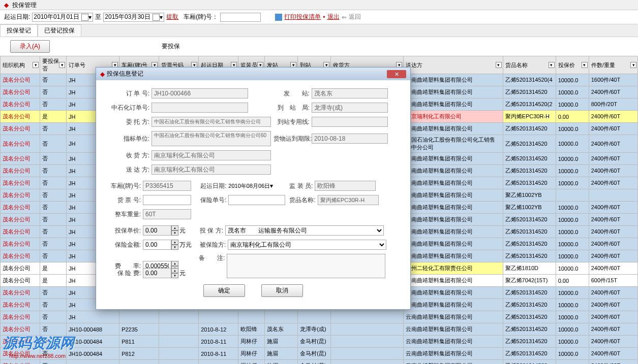  What do you see at coordinates (252, 362) in the screenshot?
I see `table-cell: 周林仔` at bounding box center [252, 362].